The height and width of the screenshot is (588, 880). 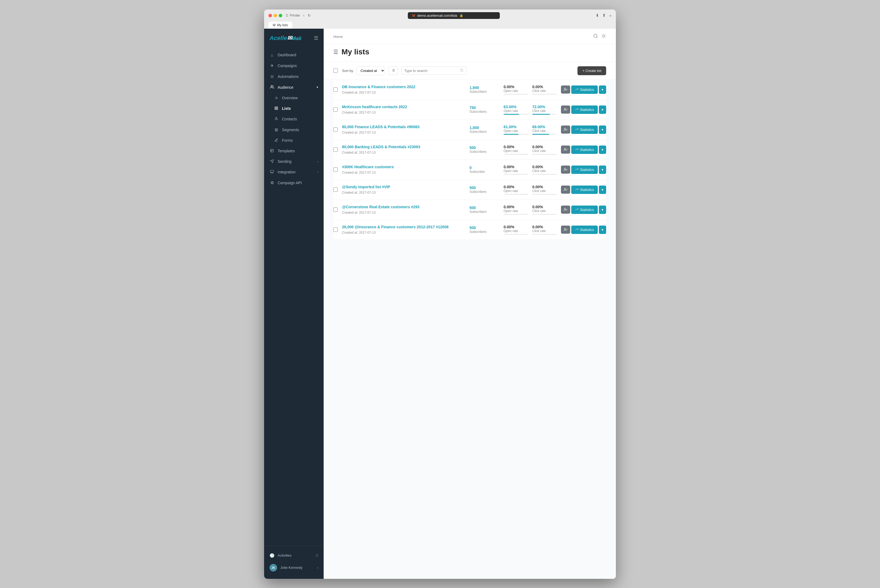 I want to click on user-arrow-icon: ›, so click(x=317, y=568).